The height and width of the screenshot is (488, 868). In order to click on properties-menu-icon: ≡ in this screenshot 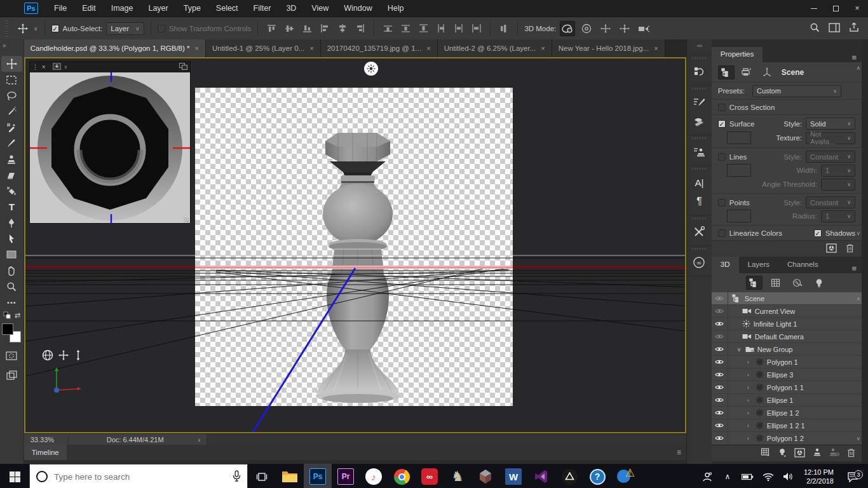, I will do `click(857, 57)`.